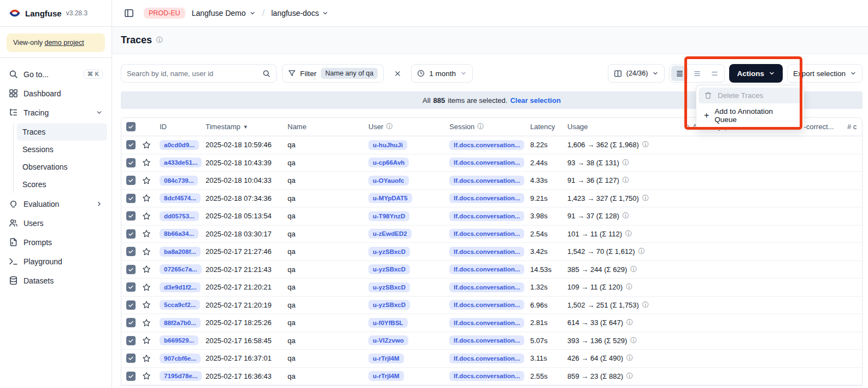  What do you see at coordinates (180, 198) in the screenshot?
I see `trace-id-badge: 8dcf4574...` at bounding box center [180, 198].